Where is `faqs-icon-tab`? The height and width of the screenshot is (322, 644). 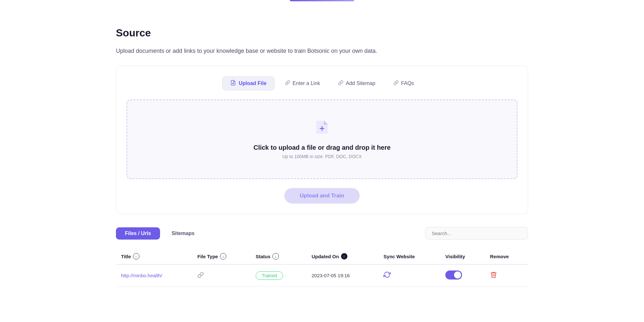
faqs-icon-tab is located at coordinates (396, 83).